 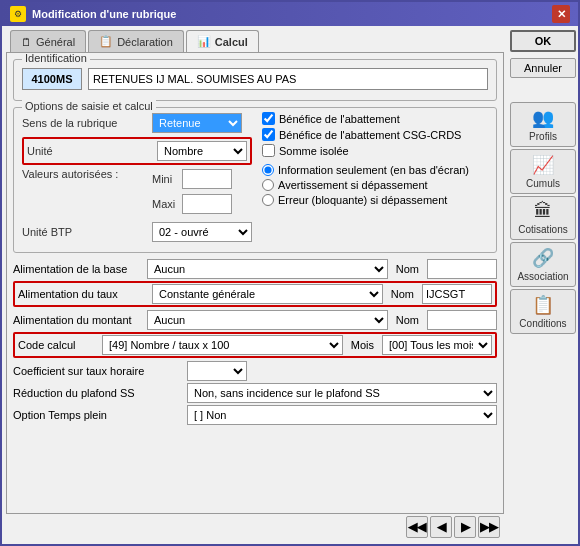 What do you see at coordinates (98, 371) in the screenshot?
I see `coefficient-label: Coefficient sur taux horaire` at bounding box center [98, 371].